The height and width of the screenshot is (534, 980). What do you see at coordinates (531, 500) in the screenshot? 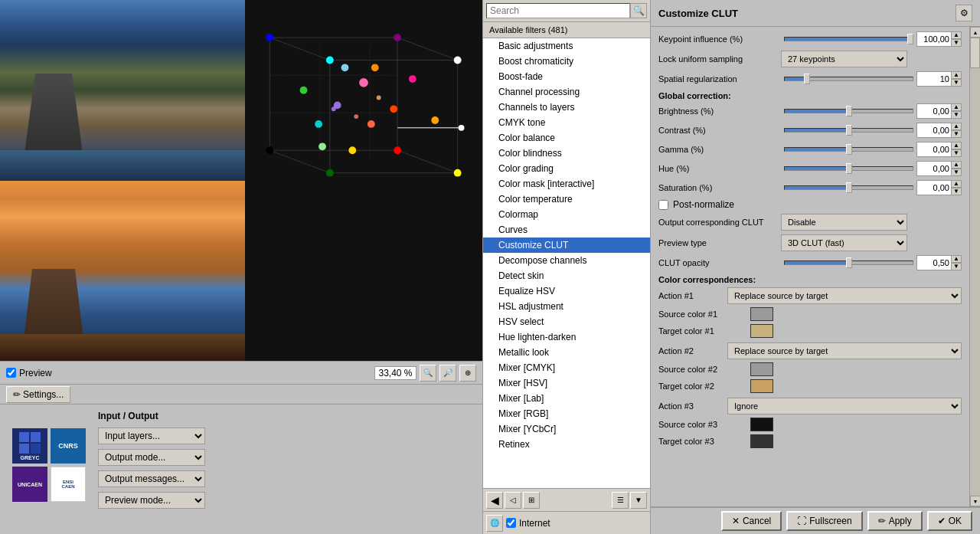
I see `filter-next-btn: ⊞` at bounding box center [531, 500].